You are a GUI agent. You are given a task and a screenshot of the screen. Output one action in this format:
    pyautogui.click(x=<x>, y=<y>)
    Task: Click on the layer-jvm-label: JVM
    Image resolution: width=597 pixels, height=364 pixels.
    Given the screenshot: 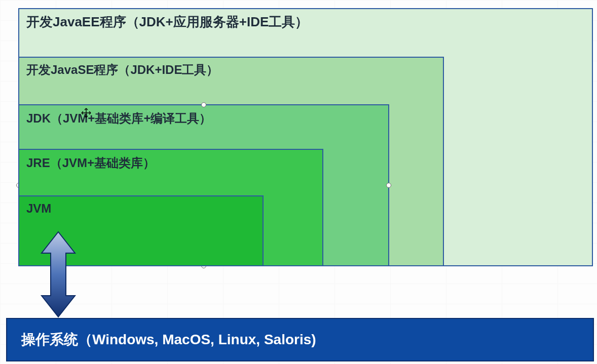 What is the action you would take?
    pyautogui.click(x=39, y=209)
    